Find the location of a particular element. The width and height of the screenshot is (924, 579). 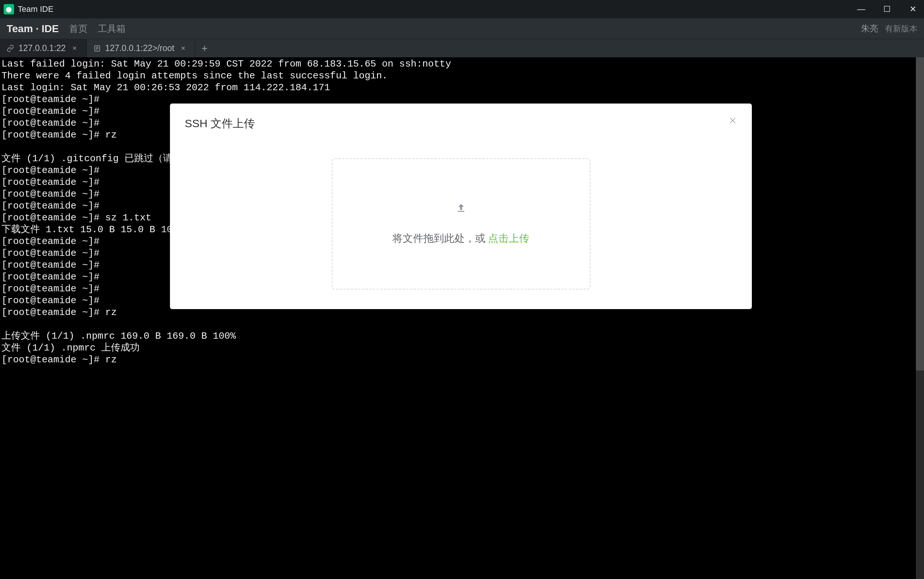

tab-label: 127.0.0.1:22 is located at coordinates (42, 48).